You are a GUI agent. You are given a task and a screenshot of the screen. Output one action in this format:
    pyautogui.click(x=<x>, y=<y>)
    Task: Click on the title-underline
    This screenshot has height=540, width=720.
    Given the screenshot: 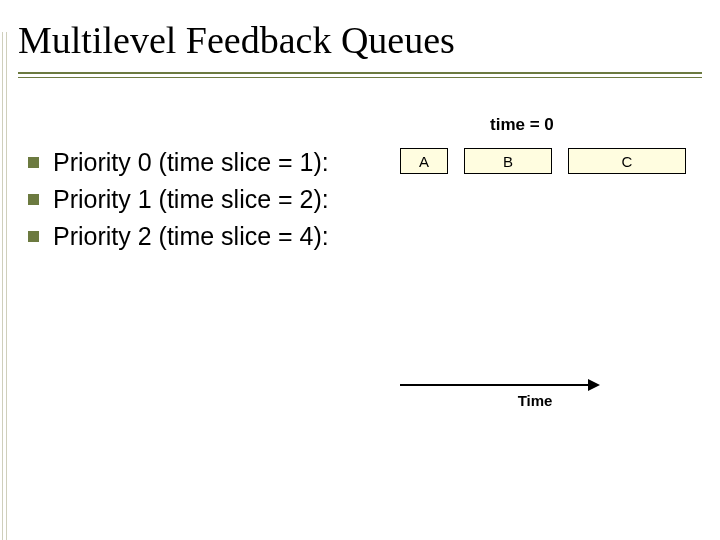 What is the action you would take?
    pyautogui.click(x=360, y=77)
    